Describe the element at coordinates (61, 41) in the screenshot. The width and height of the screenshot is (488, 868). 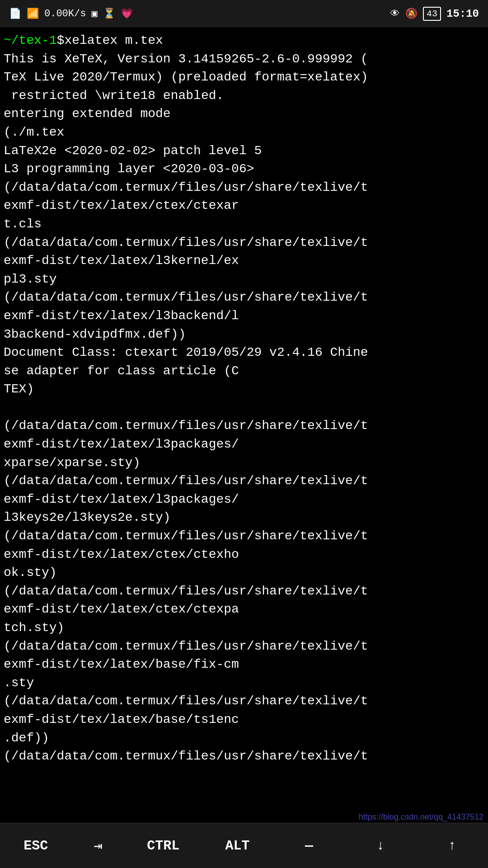
I see `prompt-symbol: $` at that location.